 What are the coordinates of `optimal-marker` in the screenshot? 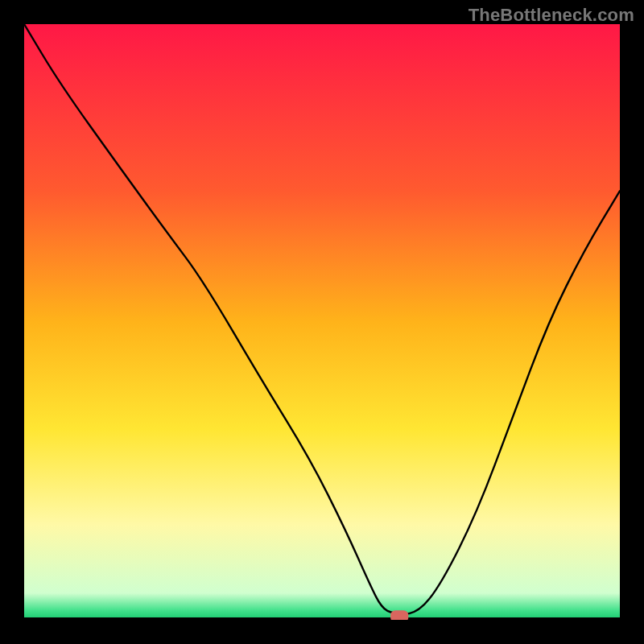 It's located at (399, 615).